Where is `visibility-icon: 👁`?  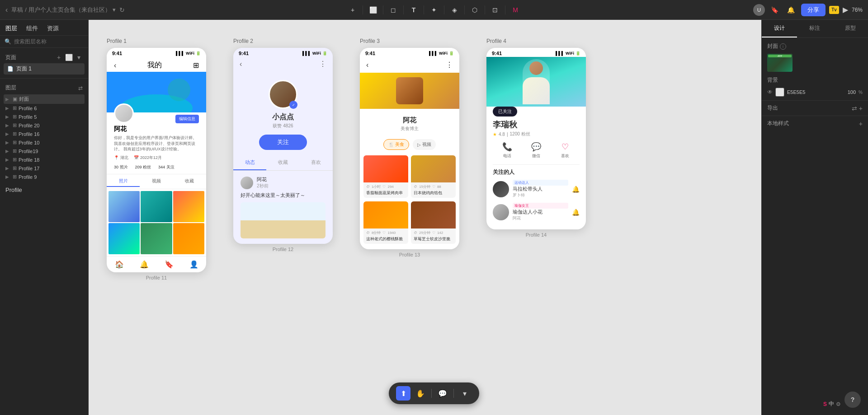 visibility-icon: 👁 is located at coordinates (770, 92).